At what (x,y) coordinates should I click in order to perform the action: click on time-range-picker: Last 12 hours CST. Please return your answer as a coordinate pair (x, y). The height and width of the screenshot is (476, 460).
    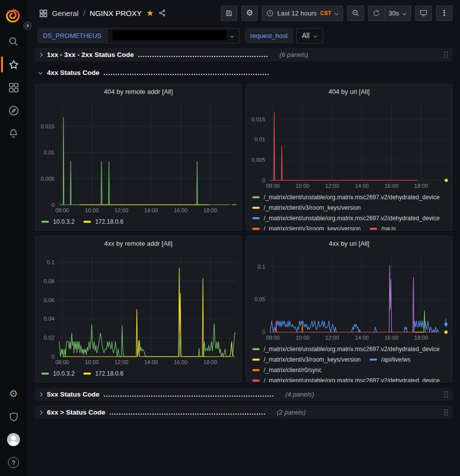
    Looking at the image, I should click on (303, 13).